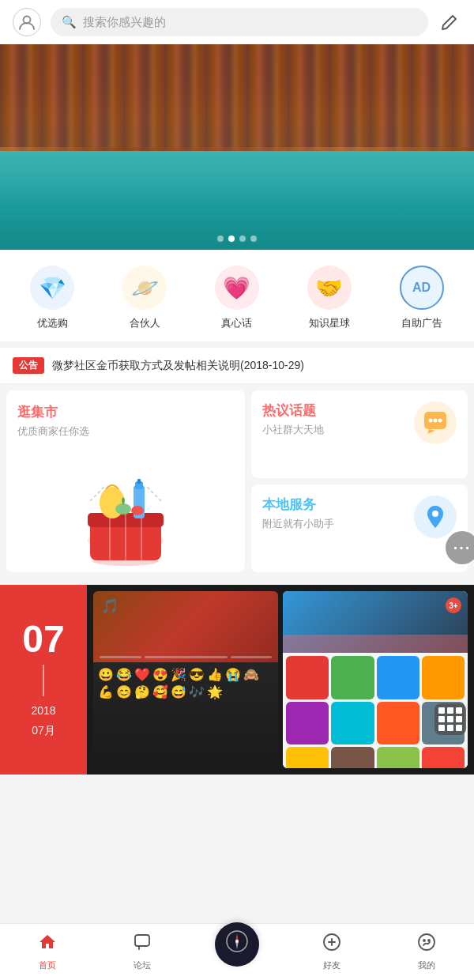  I want to click on discover-button, so click(237, 944).